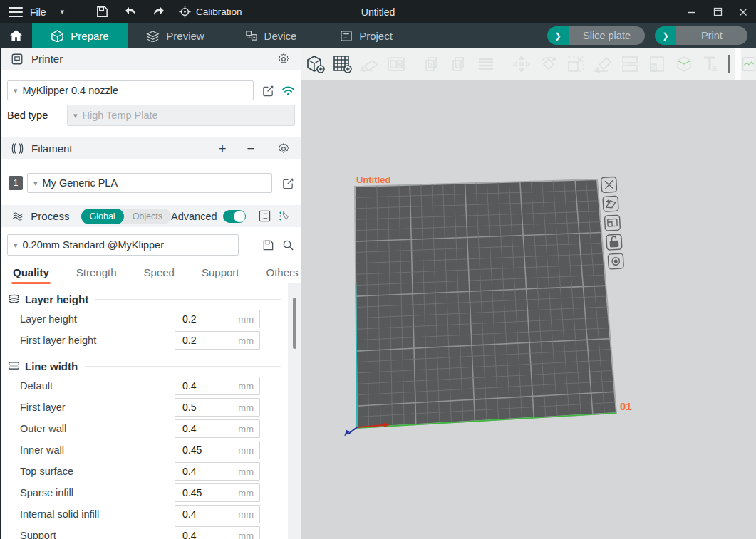 The width and height of the screenshot is (756, 539). What do you see at coordinates (558, 36) in the screenshot?
I see `slice-dropdown-icon: ❯︎` at bounding box center [558, 36].